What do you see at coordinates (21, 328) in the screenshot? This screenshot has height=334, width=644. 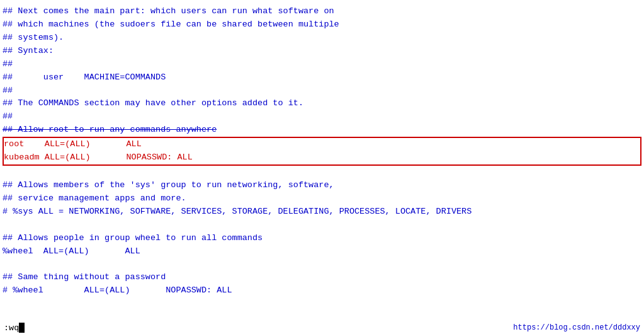 I see `cmd-cursor` at bounding box center [21, 328].